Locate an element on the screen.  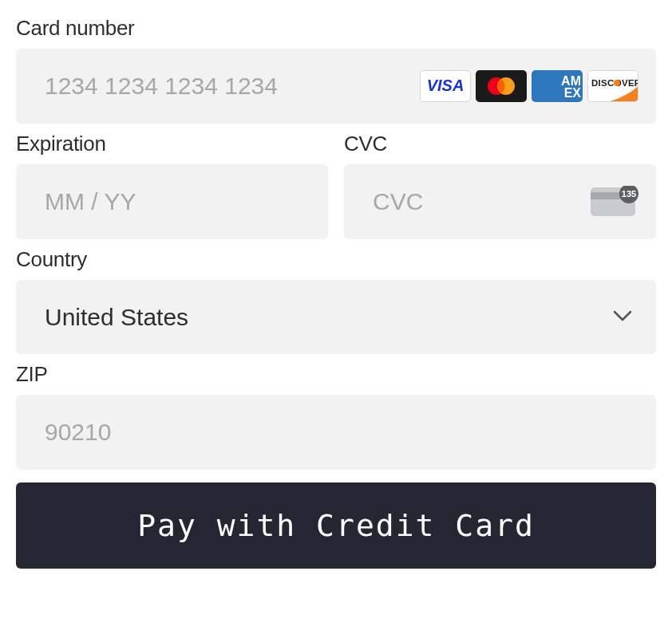
zip-label: ZIP is located at coordinates (336, 375).